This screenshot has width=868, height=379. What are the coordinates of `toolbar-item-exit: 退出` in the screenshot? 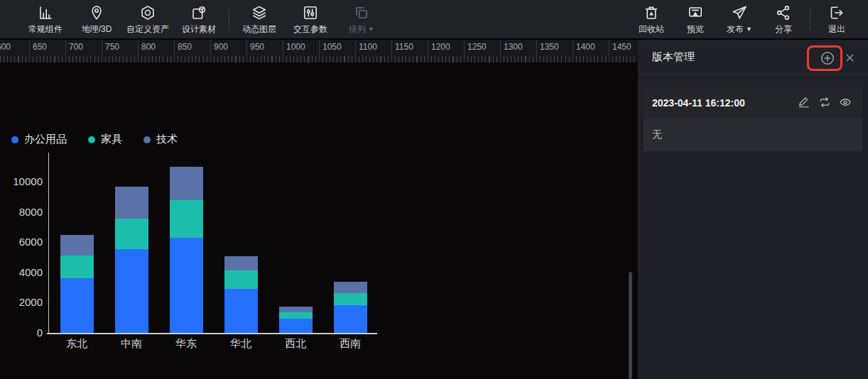 It's located at (837, 19).